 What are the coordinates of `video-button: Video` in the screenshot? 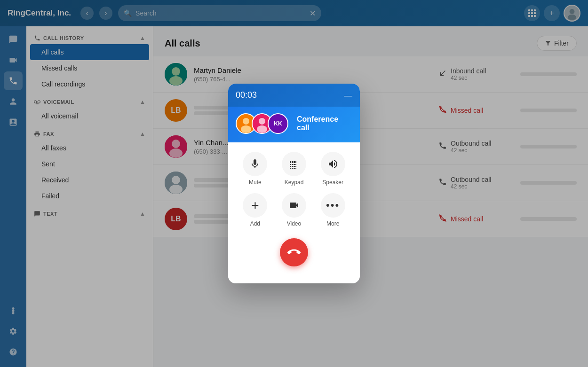 It's located at (294, 210).